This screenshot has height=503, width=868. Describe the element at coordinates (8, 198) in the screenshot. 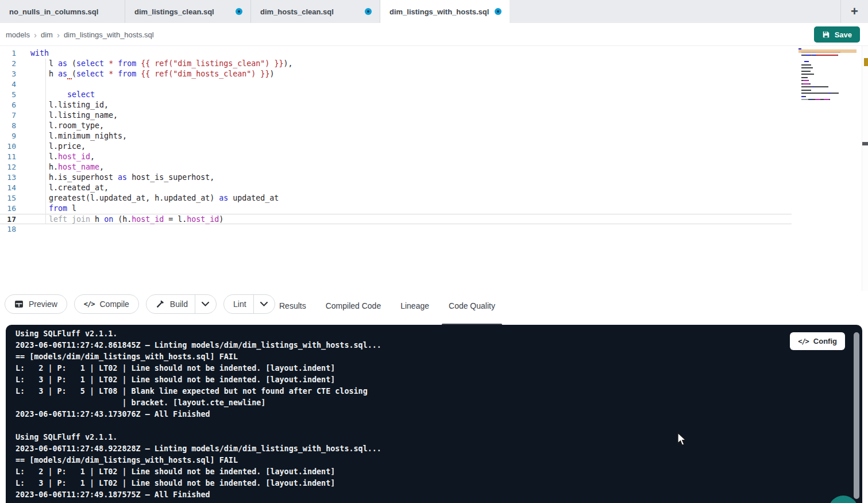

I see `line-number: 15` at that location.